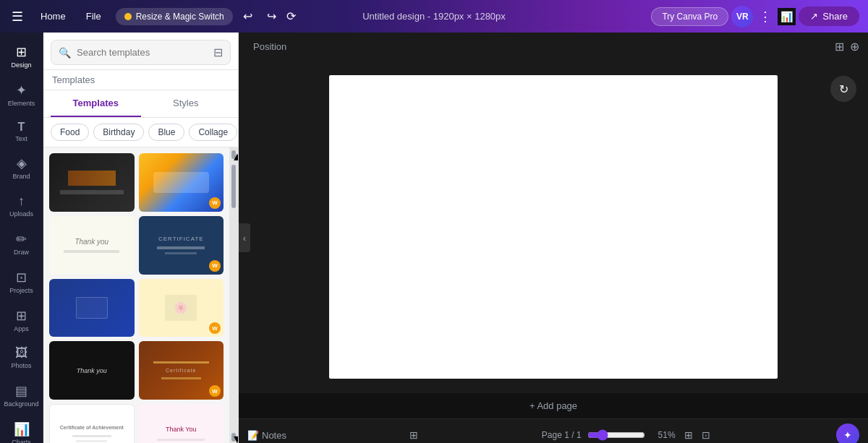 Image resolution: width=868 pixels, height=443 pixels. What do you see at coordinates (22, 56) in the screenshot?
I see `sidebar-item-design: ⊞ Design` at bounding box center [22, 56].